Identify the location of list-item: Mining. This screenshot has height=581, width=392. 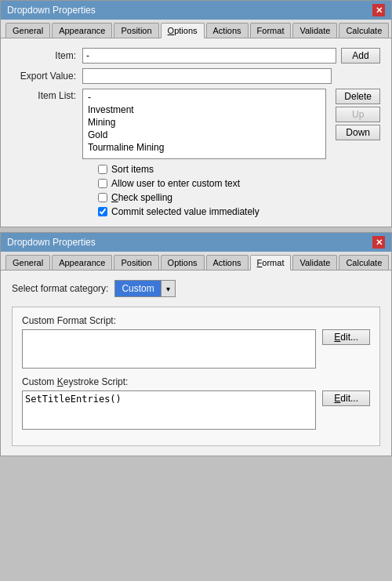
(204, 122).